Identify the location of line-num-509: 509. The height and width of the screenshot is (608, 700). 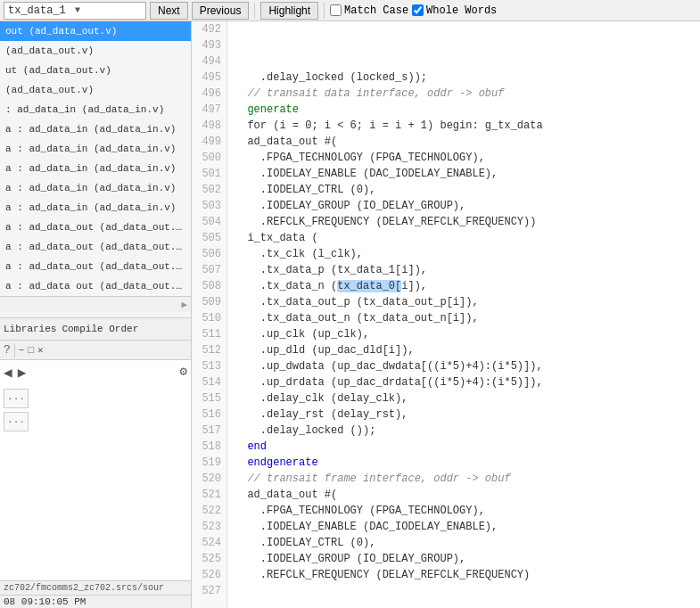
(209, 302).